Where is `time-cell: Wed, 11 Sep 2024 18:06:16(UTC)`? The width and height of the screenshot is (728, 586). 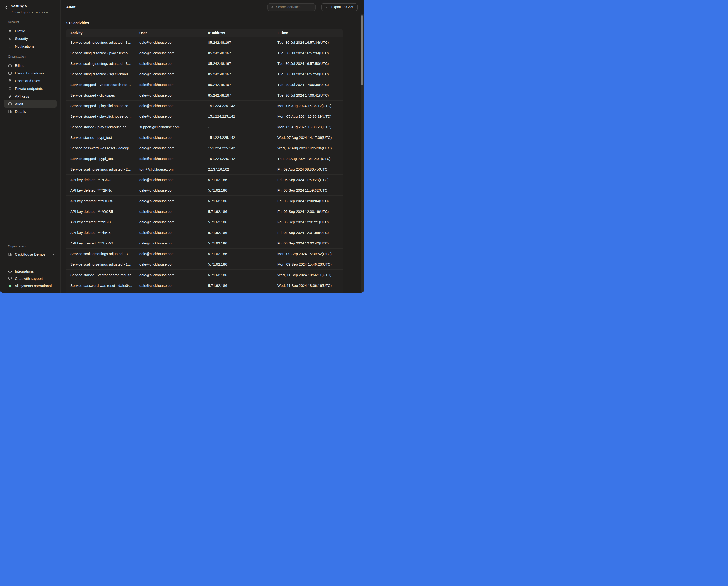
time-cell: Wed, 11 Sep 2024 18:06:16(UTC) is located at coordinates (310, 286).